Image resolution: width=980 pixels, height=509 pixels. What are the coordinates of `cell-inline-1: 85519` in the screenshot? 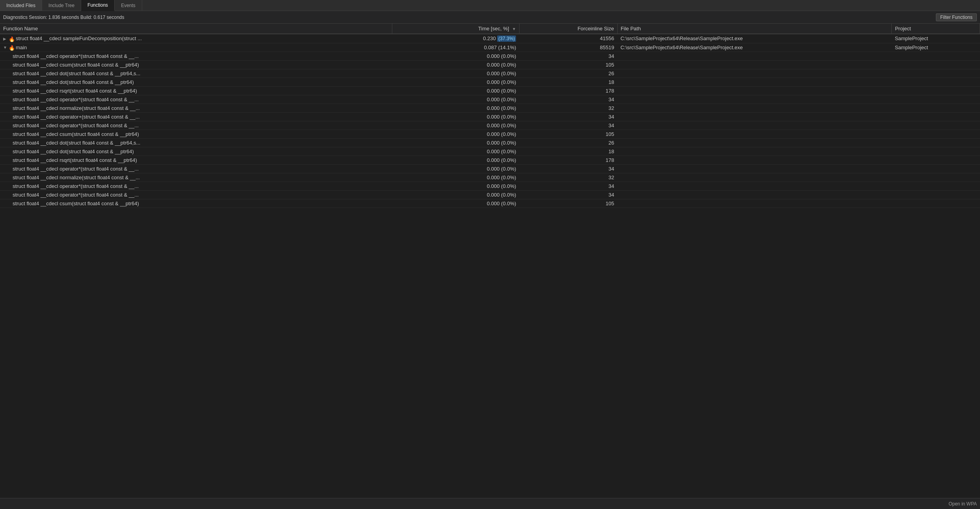 It's located at (568, 47).